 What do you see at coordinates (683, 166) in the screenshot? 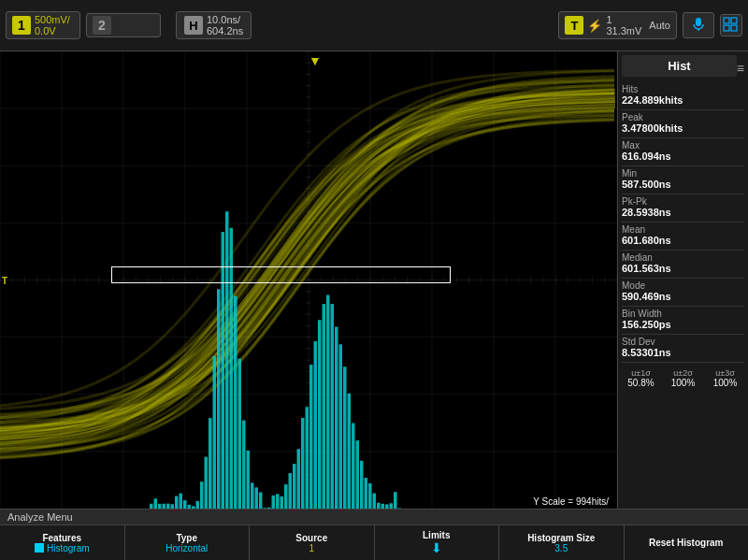
I see `divider3` at bounding box center [683, 166].